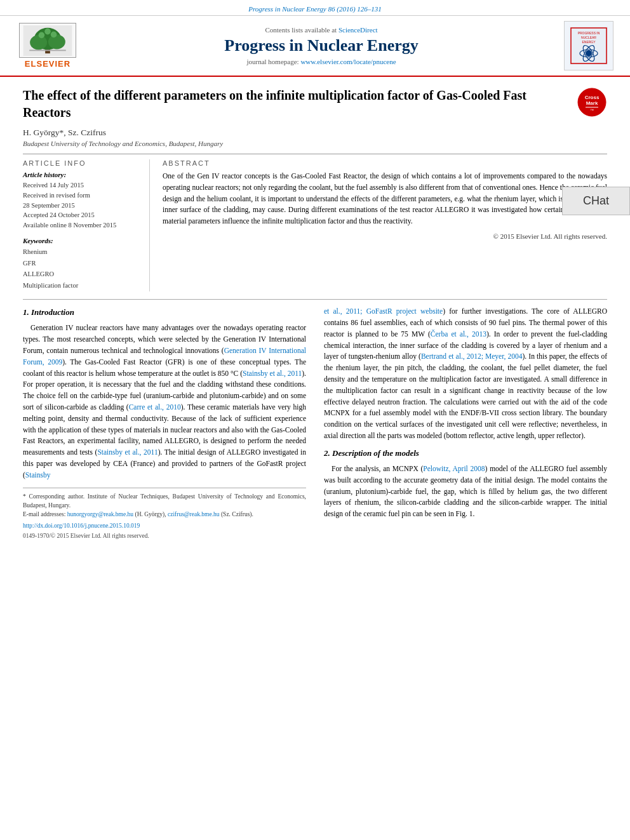 The height and width of the screenshot is (840, 630). What do you see at coordinates (315, 300) in the screenshot?
I see `section-divider` at bounding box center [315, 300].